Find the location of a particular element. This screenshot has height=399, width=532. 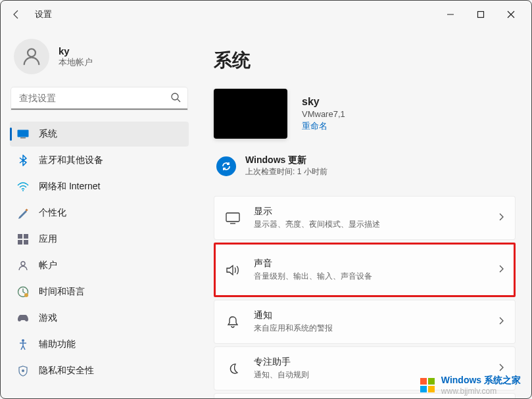

sidebar-item-bluetooth: 蓝牙和其他设备 is located at coordinates (99, 160).